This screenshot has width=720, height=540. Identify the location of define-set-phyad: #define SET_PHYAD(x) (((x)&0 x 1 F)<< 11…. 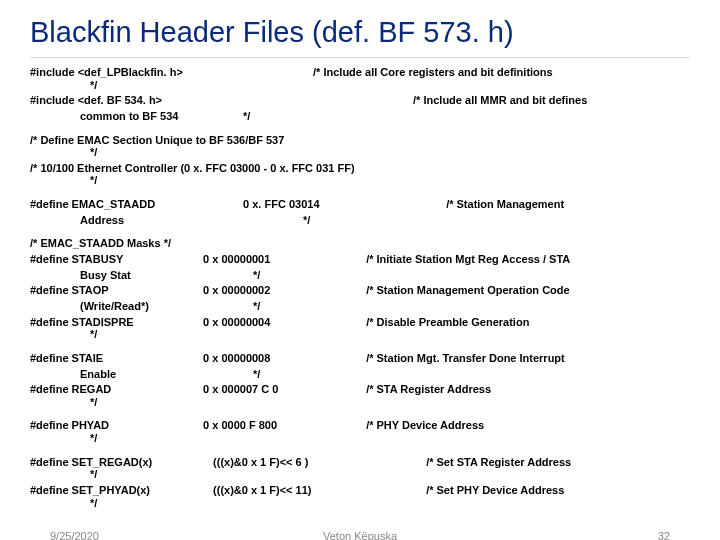
(360, 490).